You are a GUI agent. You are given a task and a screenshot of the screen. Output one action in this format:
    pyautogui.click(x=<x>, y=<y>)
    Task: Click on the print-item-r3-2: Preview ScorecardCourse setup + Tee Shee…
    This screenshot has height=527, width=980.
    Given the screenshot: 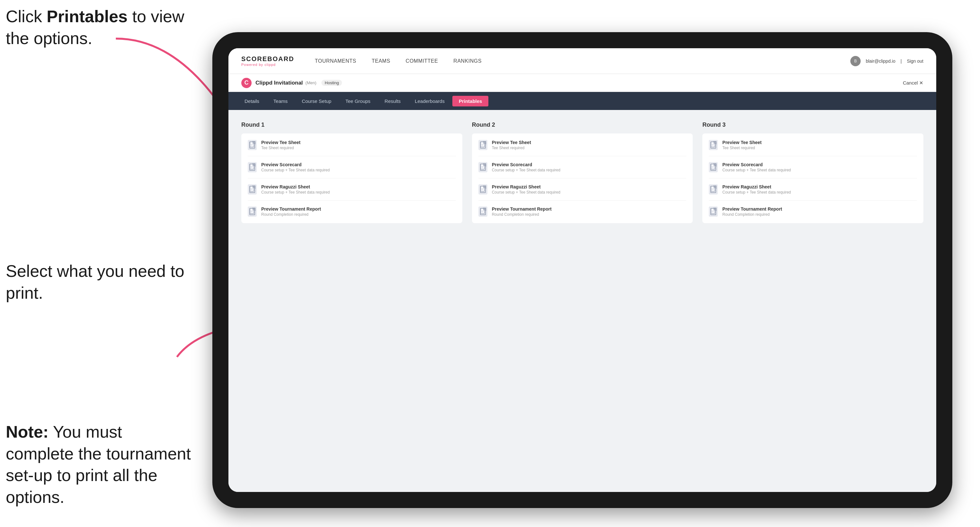 What is the action you would take?
    pyautogui.click(x=813, y=167)
    